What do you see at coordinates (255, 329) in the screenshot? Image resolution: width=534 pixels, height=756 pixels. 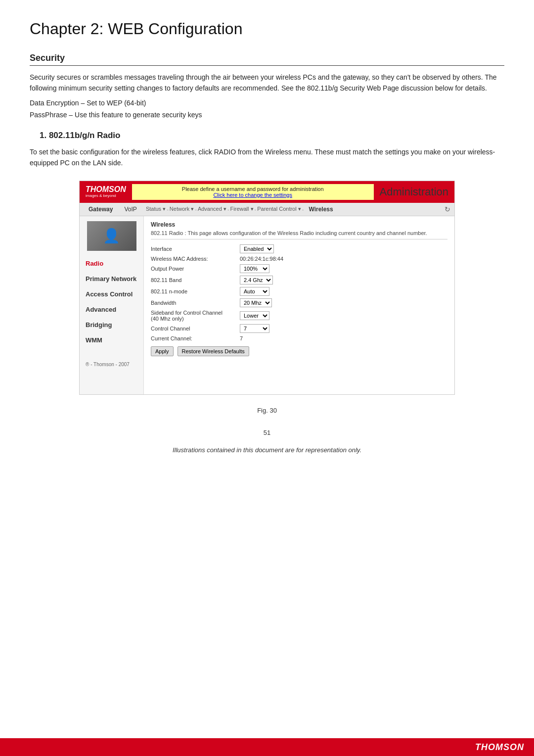 I see `form-value-control-channel: 7` at bounding box center [255, 329].